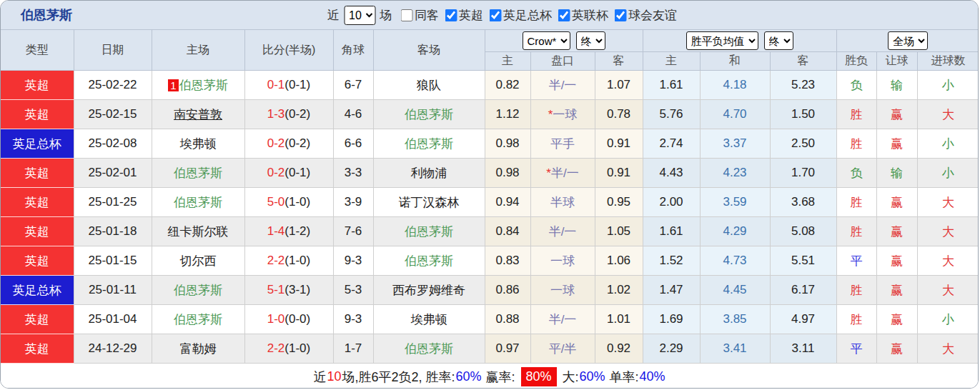 This screenshot has width=980, height=390. What do you see at coordinates (198, 349) in the screenshot?
I see `home-team-cell: 富勒姆` at bounding box center [198, 349].